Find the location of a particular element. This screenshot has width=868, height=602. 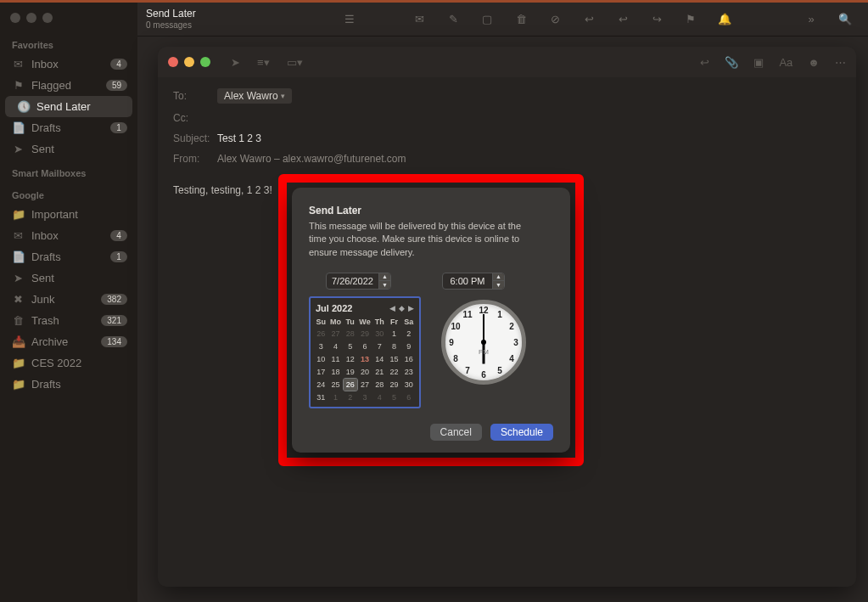

calendar-day: 2 is located at coordinates (409, 334).